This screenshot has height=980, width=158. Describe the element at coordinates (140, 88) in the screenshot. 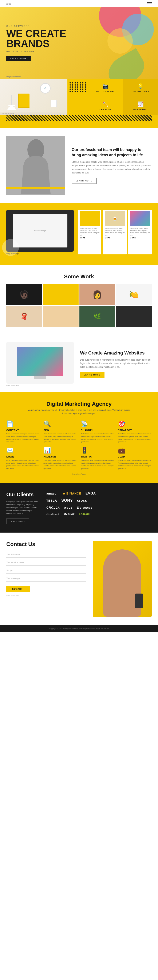

I see `service-item-design: 💡 DESIGN IDEAS` at that location.